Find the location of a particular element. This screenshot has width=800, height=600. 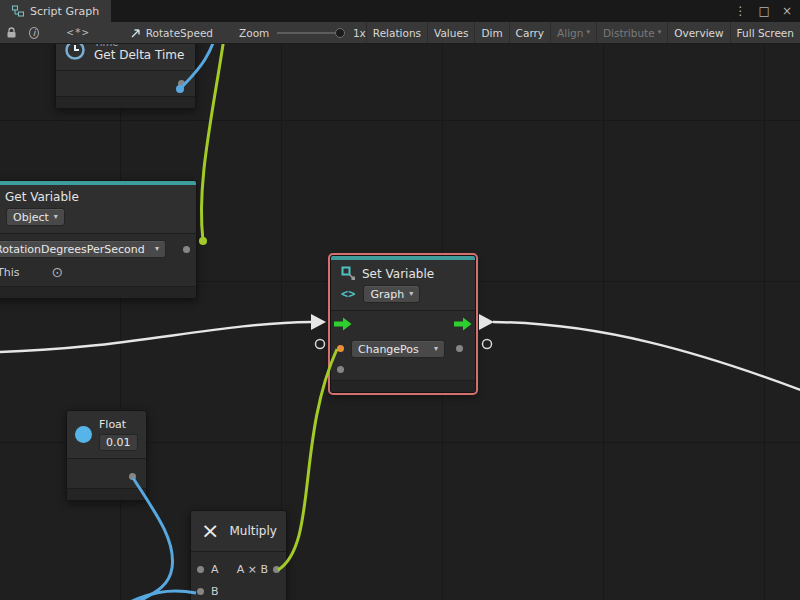

node-ports: RotationDegreesPerSecond ▾ This ⊙ is located at coordinates (98, 260).